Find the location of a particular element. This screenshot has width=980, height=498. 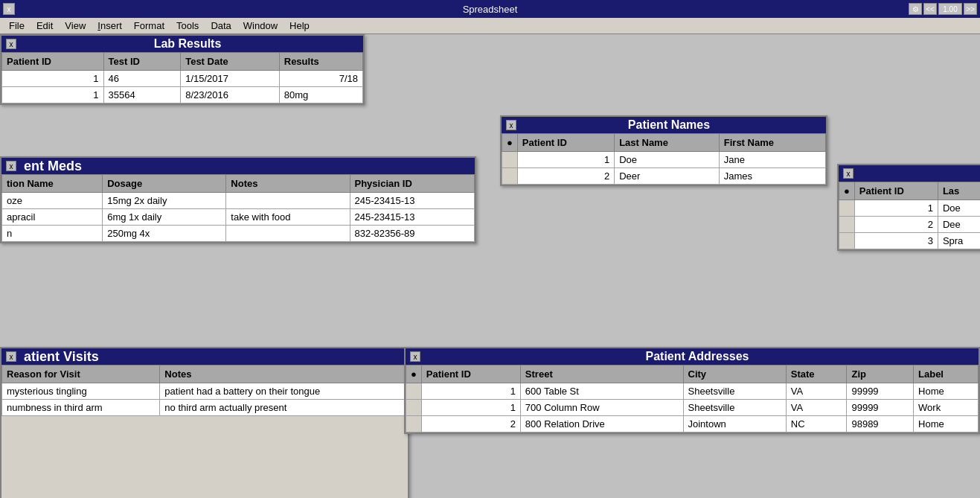

col-patient-id: Patient ID is located at coordinates (896, 191).